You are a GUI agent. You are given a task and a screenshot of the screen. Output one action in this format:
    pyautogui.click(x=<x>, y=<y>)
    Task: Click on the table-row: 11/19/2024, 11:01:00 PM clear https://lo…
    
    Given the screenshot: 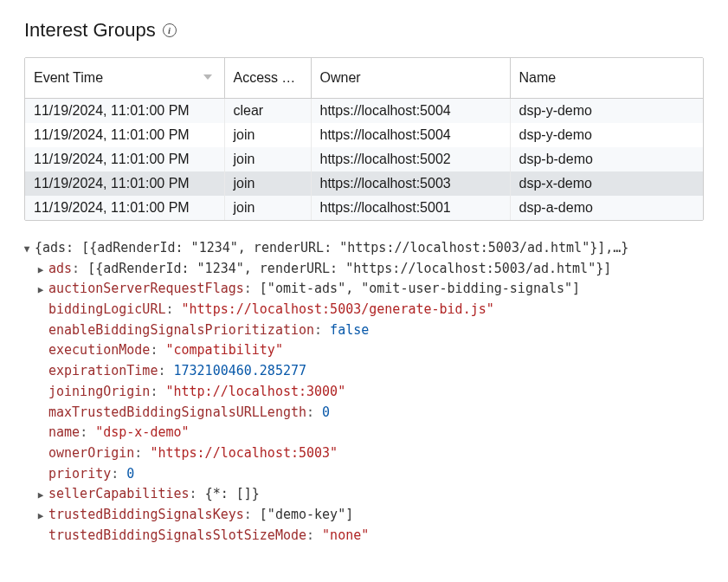 What is the action you would take?
    pyautogui.click(x=364, y=111)
    